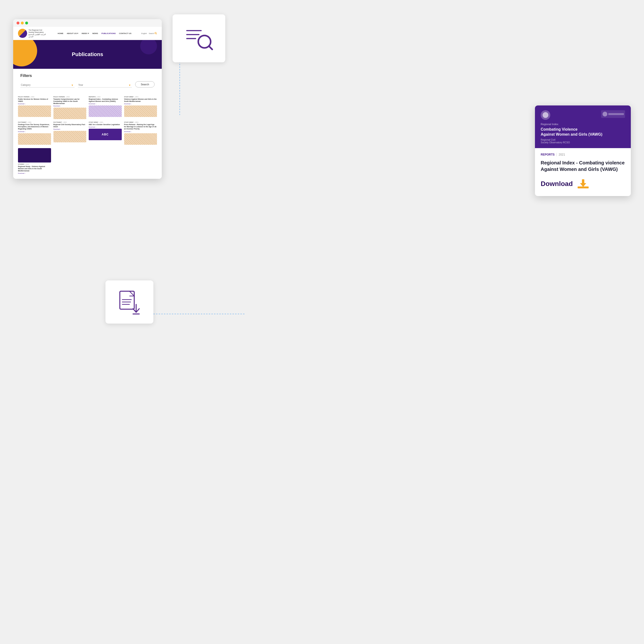 This screenshot has width=644, height=644. I want to click on category-filter: ▼, so click(47, 85).